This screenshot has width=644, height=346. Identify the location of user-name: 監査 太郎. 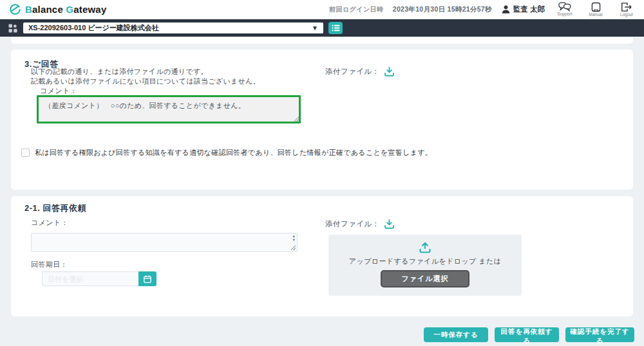
(529, 9).